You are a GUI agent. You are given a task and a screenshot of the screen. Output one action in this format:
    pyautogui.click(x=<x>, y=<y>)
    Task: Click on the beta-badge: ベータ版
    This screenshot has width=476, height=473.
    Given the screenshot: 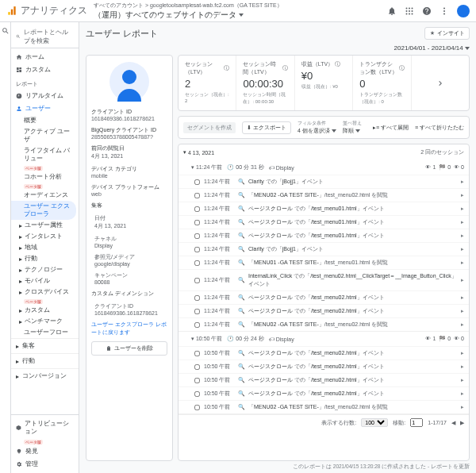 What is the action you would take?
    pyautogui.click(x=33, y=168)
    